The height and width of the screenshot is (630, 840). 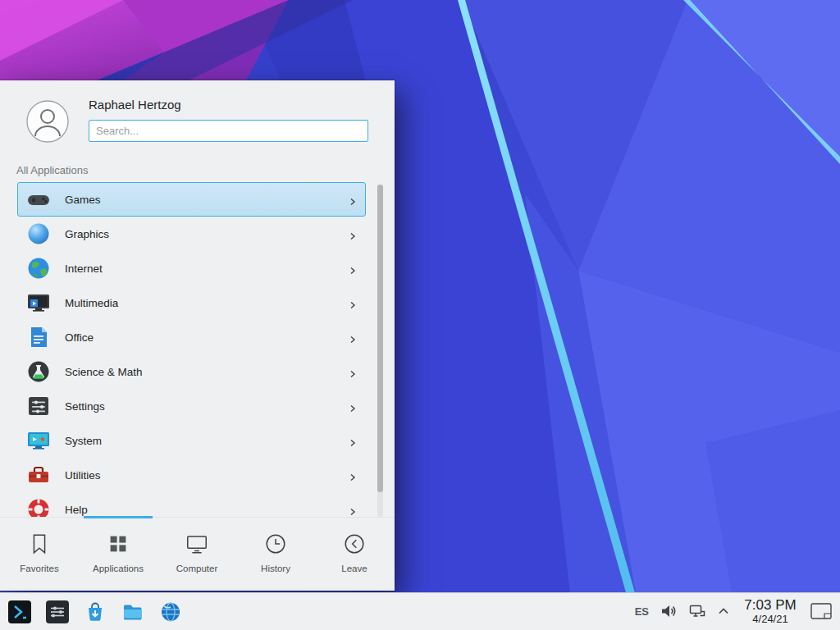 What do you see at coordinates (197, 554) in the screenshot?
I see `launcher-tabbar: Favorites Applications Computer History` at bounding box center [197, 554].